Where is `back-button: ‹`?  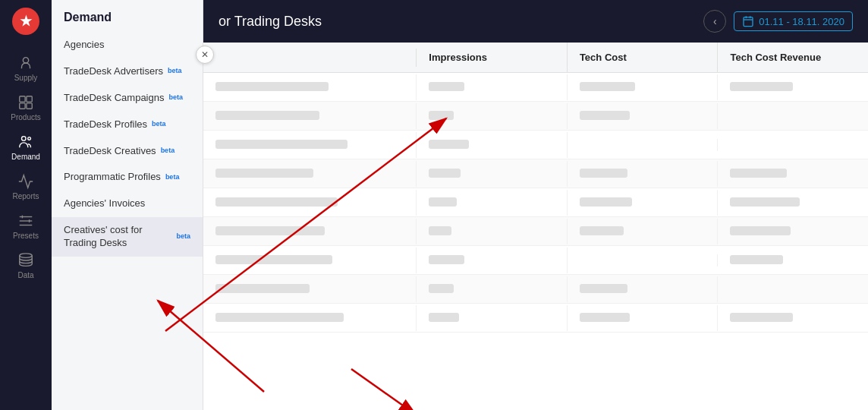 back-button: ‹ is located at coordinates (715, 21).